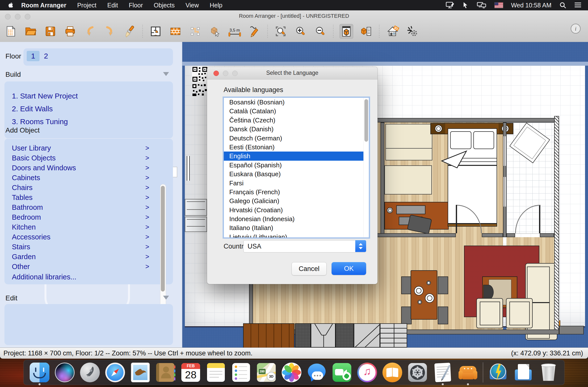  I want to click on menu-project: Project, so click(87, 5).